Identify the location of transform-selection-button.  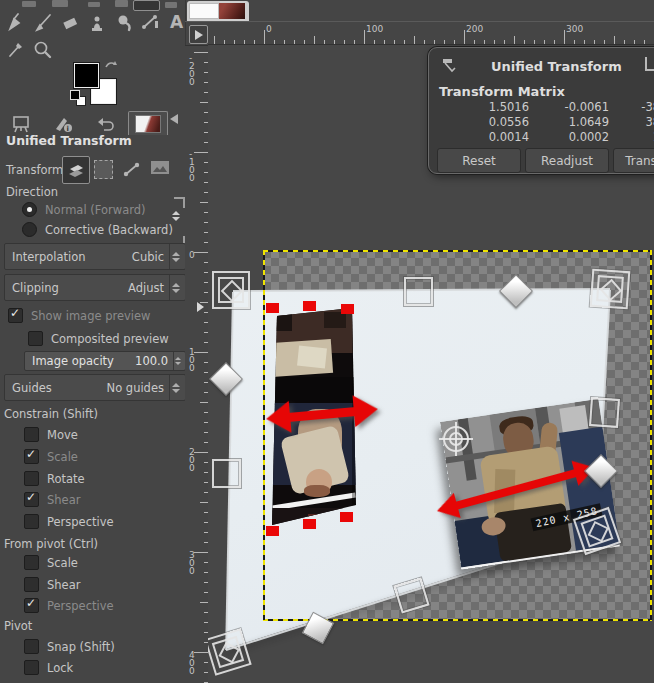
(104, 170).